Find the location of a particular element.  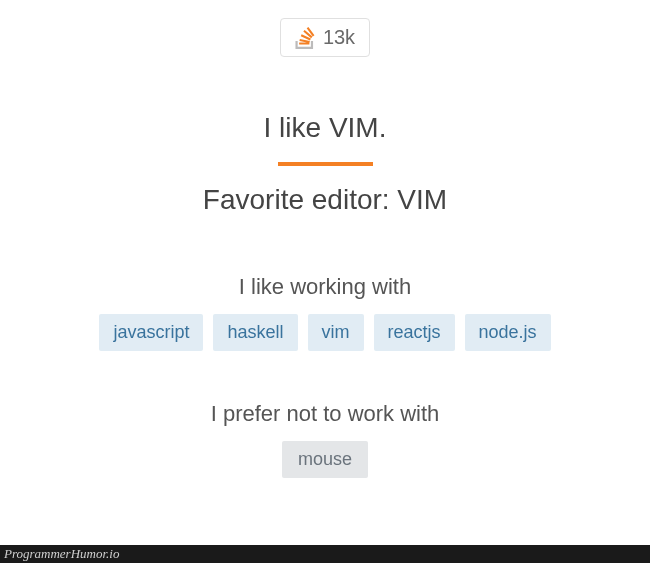

like-label: I like working with is located at coordinates (325, 287).